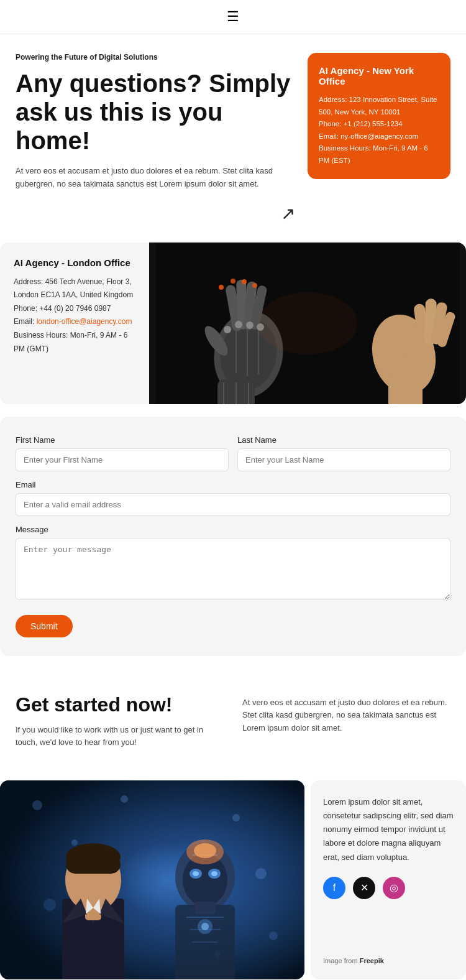 Image resolution: width=466 pixels, height=980 pixels. What do you see at coordinates (344, 440) in the screenshot?
I see `last-name-label: Last Name` at bounding box center [344, 440].